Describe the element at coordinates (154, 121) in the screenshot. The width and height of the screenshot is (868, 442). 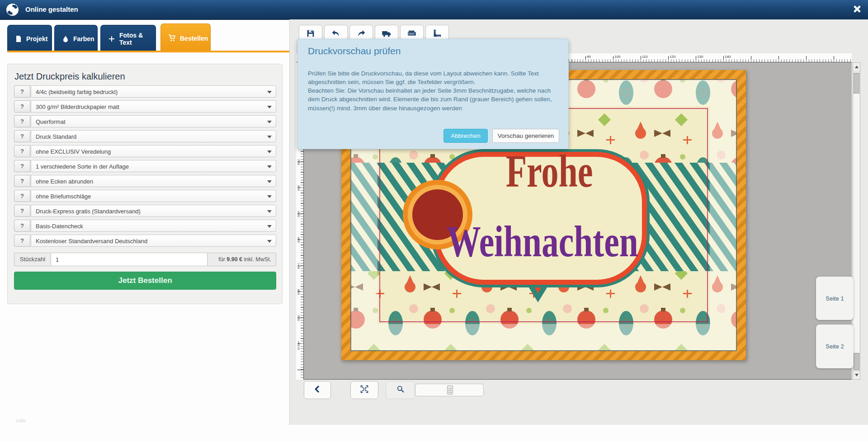
I see `select-format: Querformat` at that location.